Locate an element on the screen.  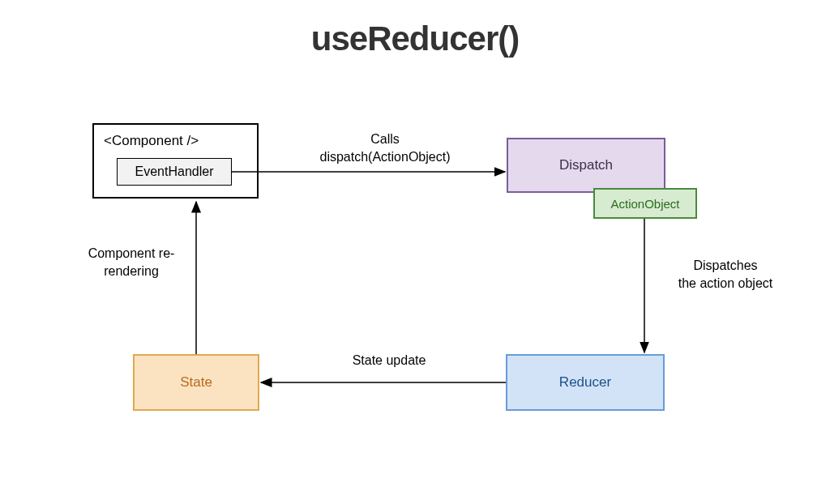
edge-rerender-line1: Component re- is located at coordinates (131, 253).